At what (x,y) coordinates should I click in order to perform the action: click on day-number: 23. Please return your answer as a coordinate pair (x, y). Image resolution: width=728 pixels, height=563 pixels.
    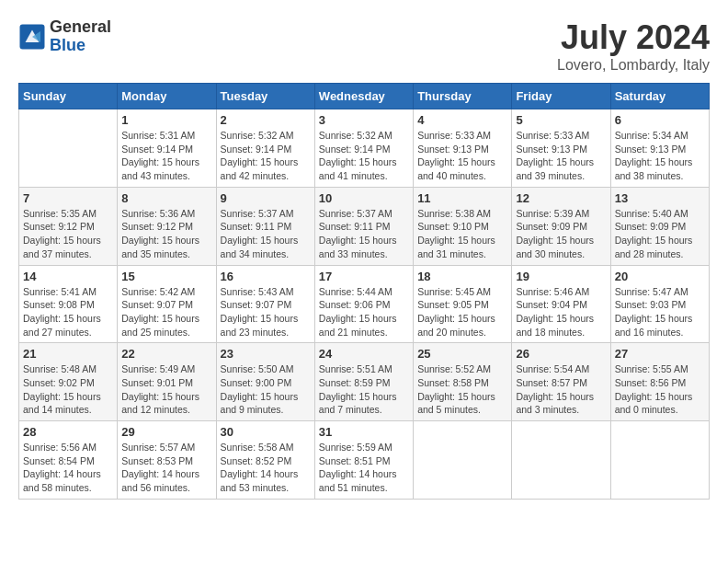
    Looking at the image, I should click on (266, 353).